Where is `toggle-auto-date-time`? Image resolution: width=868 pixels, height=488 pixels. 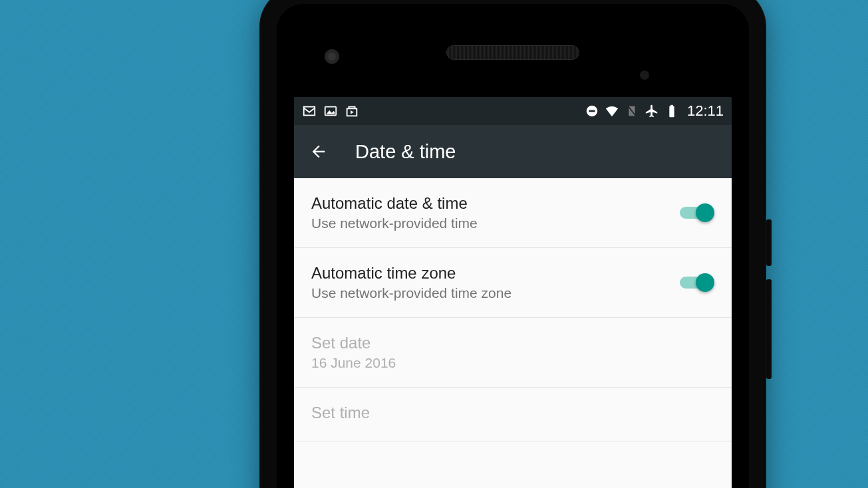 toggle-auto-date-time is located at coordinates (697, 213).